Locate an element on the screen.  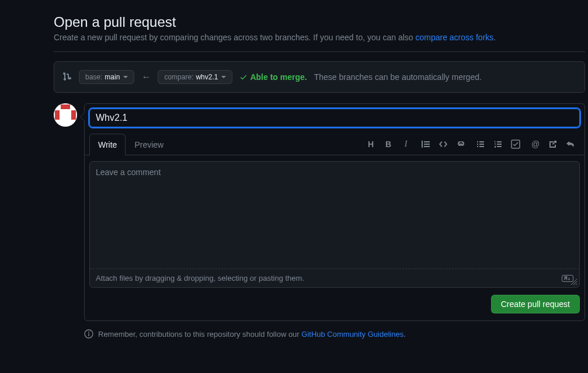
arrow-left-icon: ← is located at coordinates (146, 77).